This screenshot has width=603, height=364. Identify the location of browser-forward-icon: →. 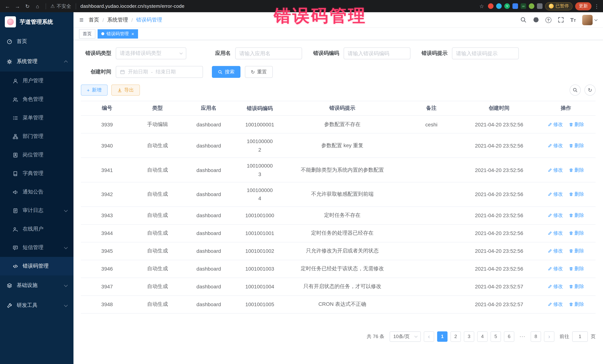
(17, 6).